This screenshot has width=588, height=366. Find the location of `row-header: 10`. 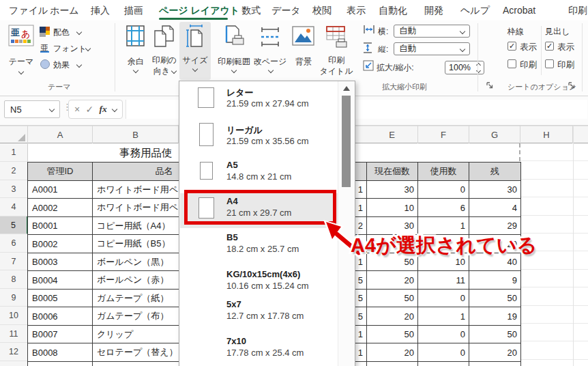

row-header: 10 is located at coordinates (14, 315).